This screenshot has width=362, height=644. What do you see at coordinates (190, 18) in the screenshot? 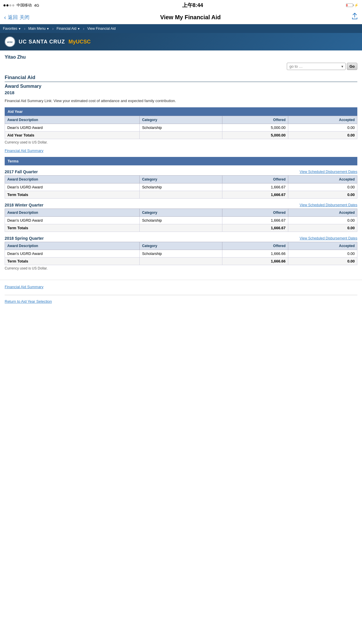
I see `page-title: View My Financial Aid` at bounding box center [190, 18].